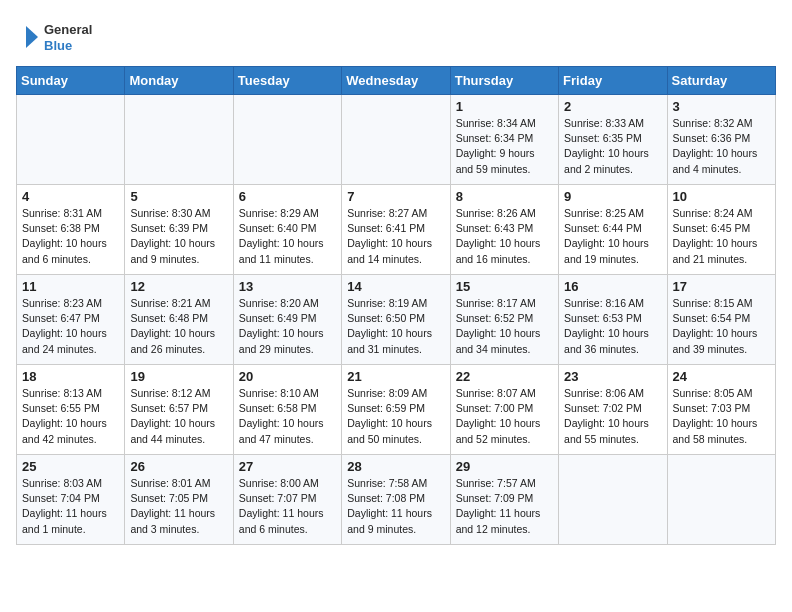 The width and height of the screenshot is (792, 612). I want to click on day-number: 12, so click(178, 286).